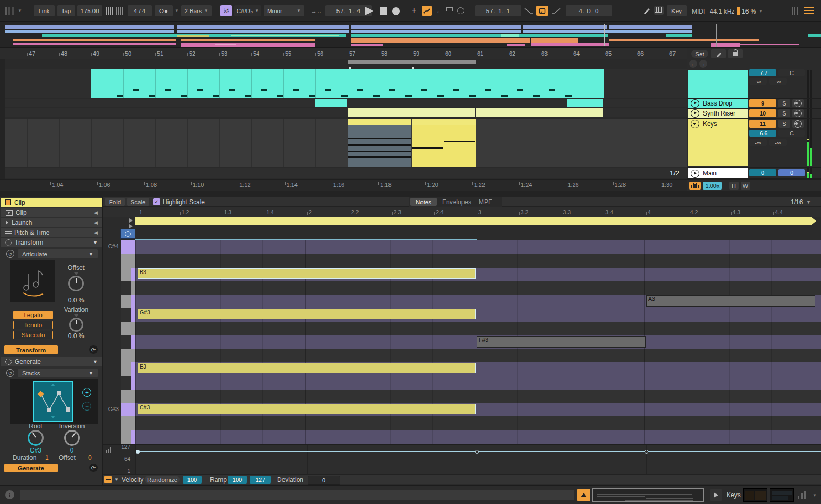 The height and width of the screenshot is (504, 821). Describe the element at coordinates (608, 54) in the screenshot. I see `bar-number: 65` at that location.